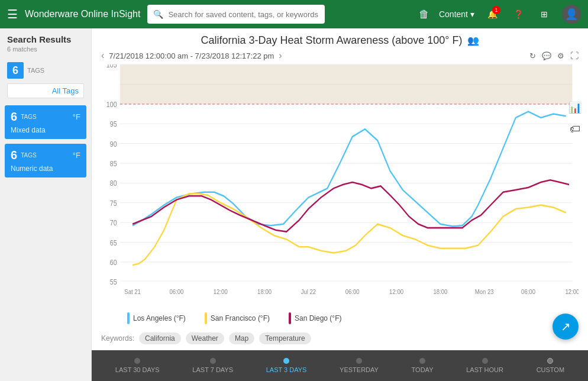  I want to click on settings-icon: ⚙, so click(561, 56).